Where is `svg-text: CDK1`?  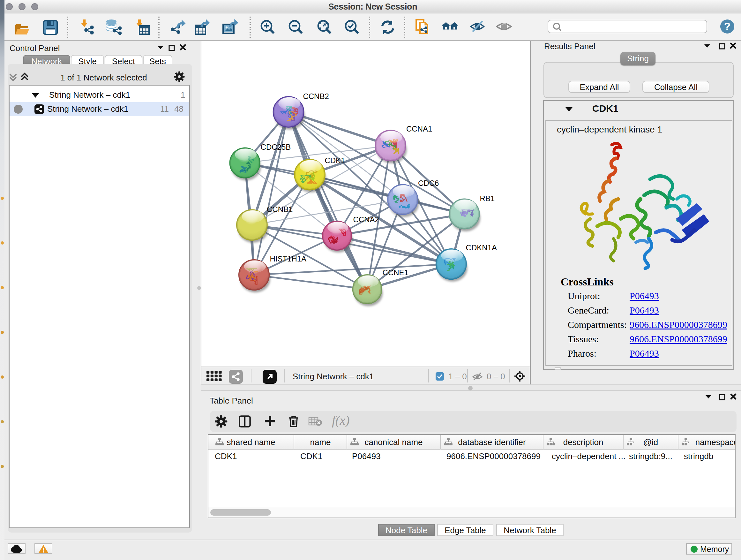 svg-text: CDK1 is located at coordinates (335, 161).